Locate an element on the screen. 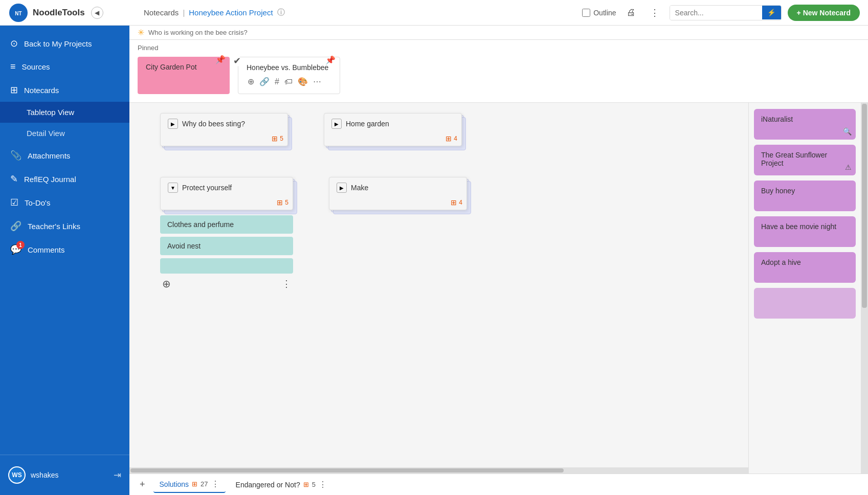 Image resolution: width=868 pixels, height=495 pixels. outline-checkbox is located at coordinates (586, 13).